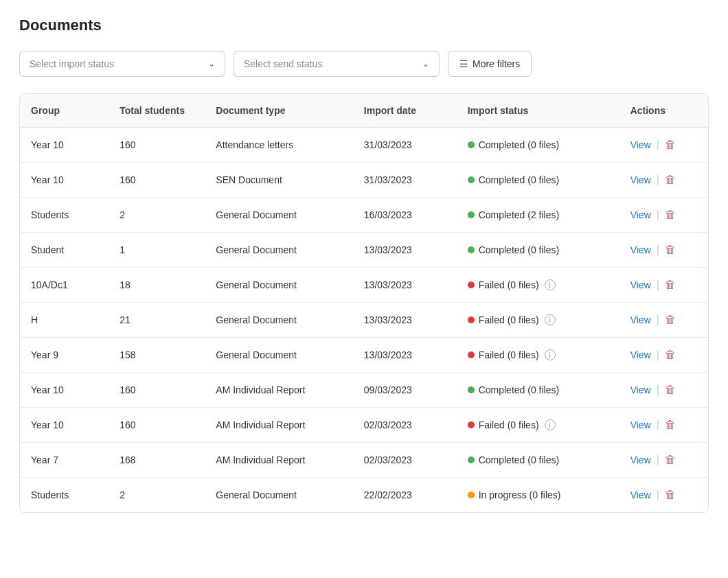 The image size is (728, 578). What do you see at coordinates (157, 390) in the screenshot?
I see `cell-total-students: 160` at bounding box center [157, 390].